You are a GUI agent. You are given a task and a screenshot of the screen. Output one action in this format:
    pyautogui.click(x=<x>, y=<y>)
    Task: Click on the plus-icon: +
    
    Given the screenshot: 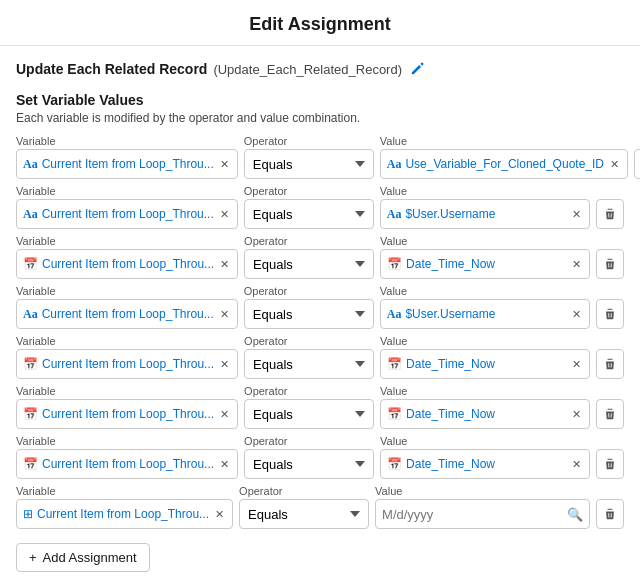 What is the action you would take?
    pyautogui.click(x=33, y=558)
    